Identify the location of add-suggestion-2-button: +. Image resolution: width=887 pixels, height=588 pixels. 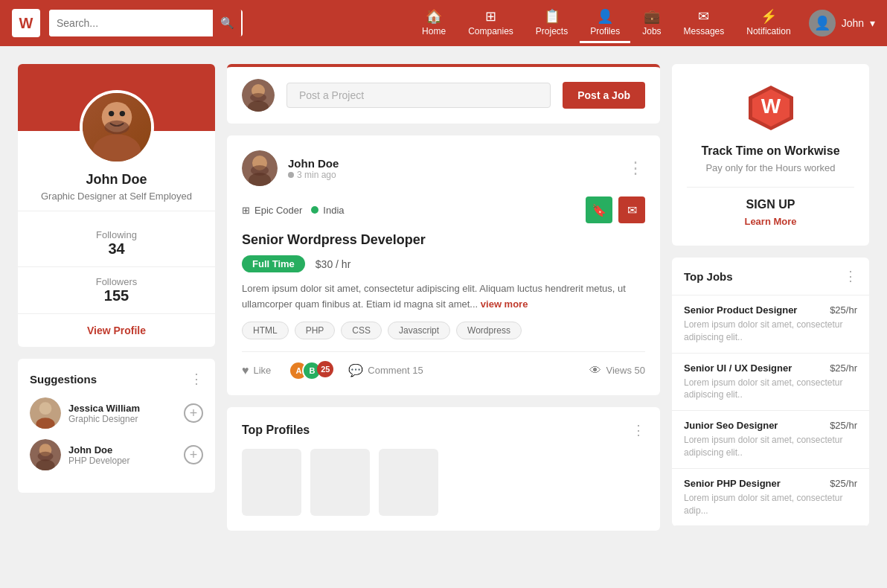
(193, 455).